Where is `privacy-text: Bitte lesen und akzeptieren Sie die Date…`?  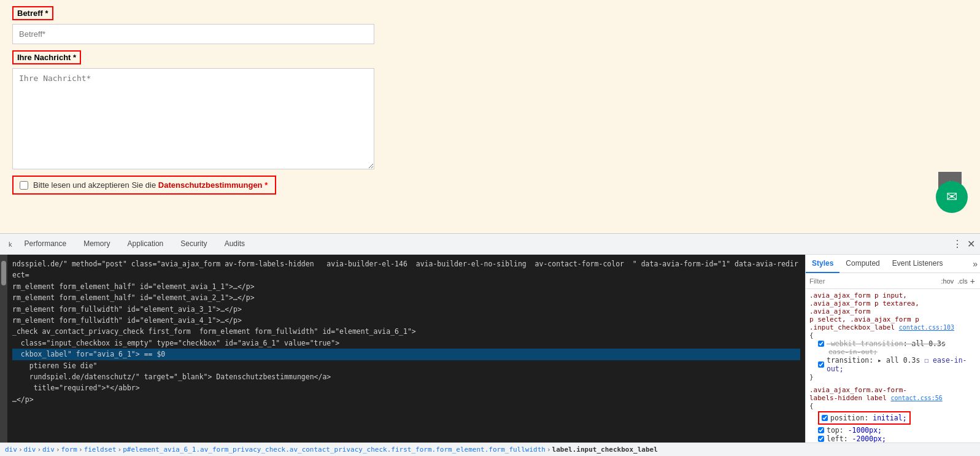 privacy-text: Bitte lesen und akzeptieren Sie die Date… is located at coordinates (150, 185).